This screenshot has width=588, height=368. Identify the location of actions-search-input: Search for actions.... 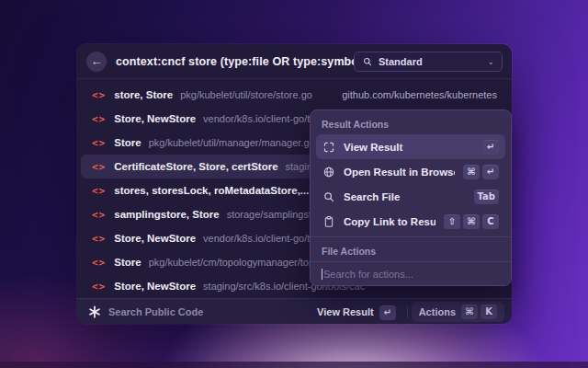
(411, 273).